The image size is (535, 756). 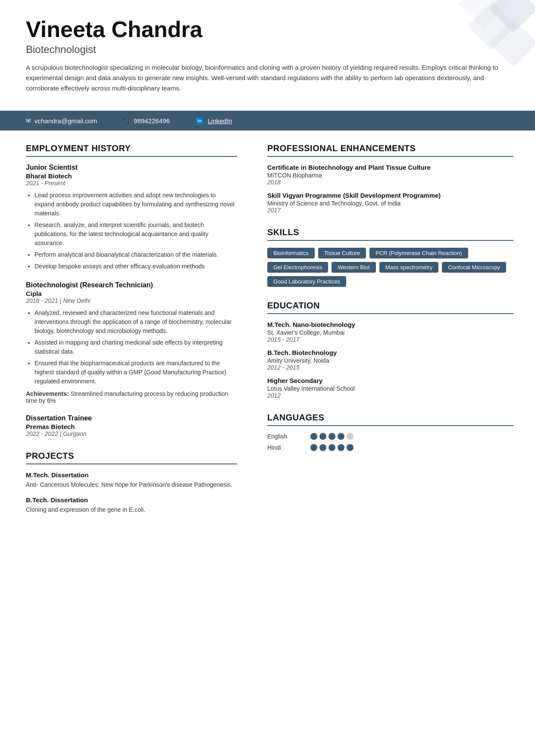 I want to click on contact-email: ✉ vchandra@gmail.com, so click(x=61, y=121).